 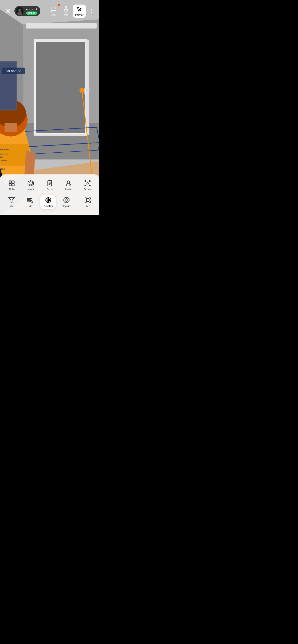 I want to click on svg-text: augin', so click(x=2, y=157).